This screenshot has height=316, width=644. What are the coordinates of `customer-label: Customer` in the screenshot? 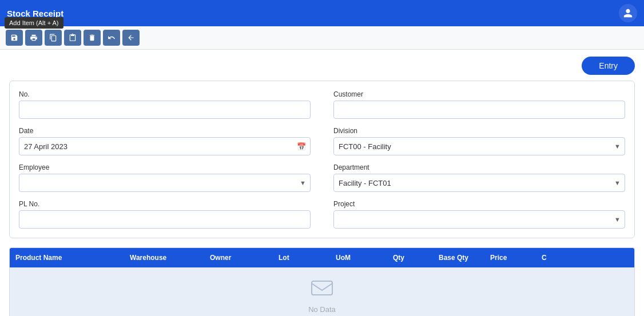 It's located at (479, 94).